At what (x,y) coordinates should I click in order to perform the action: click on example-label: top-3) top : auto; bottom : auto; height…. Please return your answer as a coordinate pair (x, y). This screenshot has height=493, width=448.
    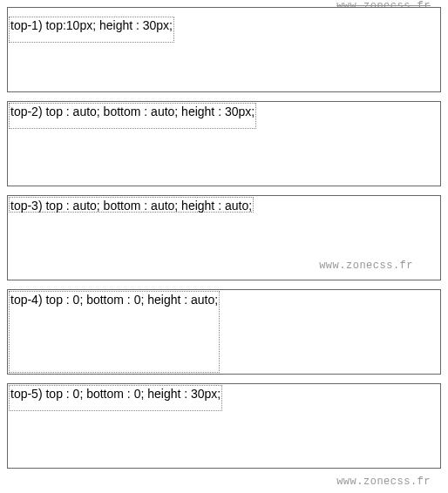
    Looking at the image, I should click on (131, 206).